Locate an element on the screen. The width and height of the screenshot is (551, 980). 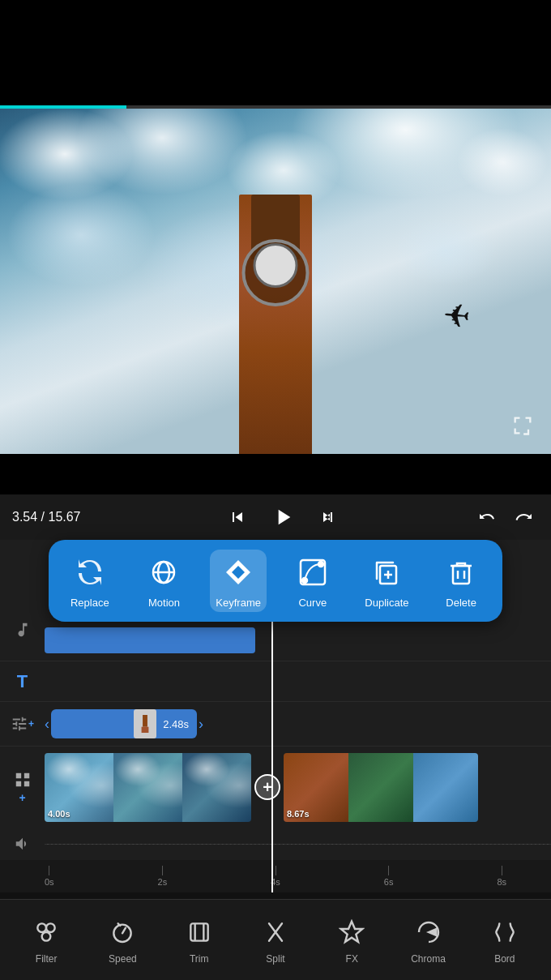
volume-icon-wrap is located at coordinates (23, 844).